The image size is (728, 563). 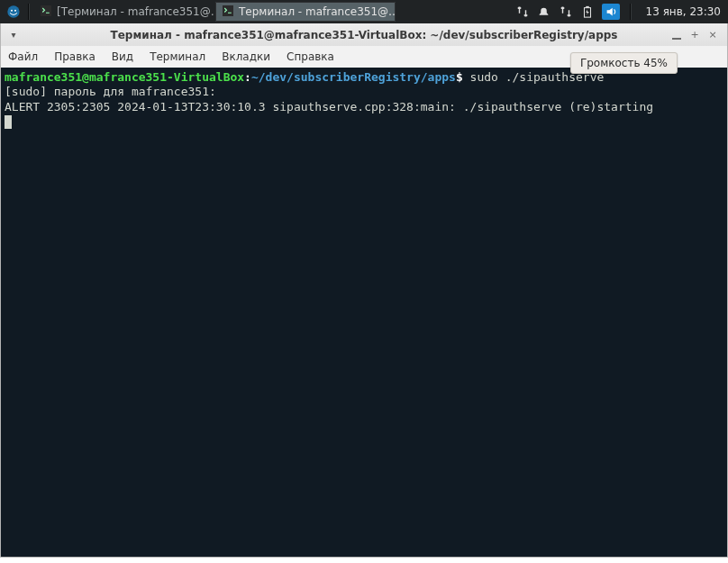 What do you see at coordinates (123, 12) in the screenshot?
I see `taskbar-item-terminal-1: [Терминал - mafrance351@…` at bounding box center [123, 12].